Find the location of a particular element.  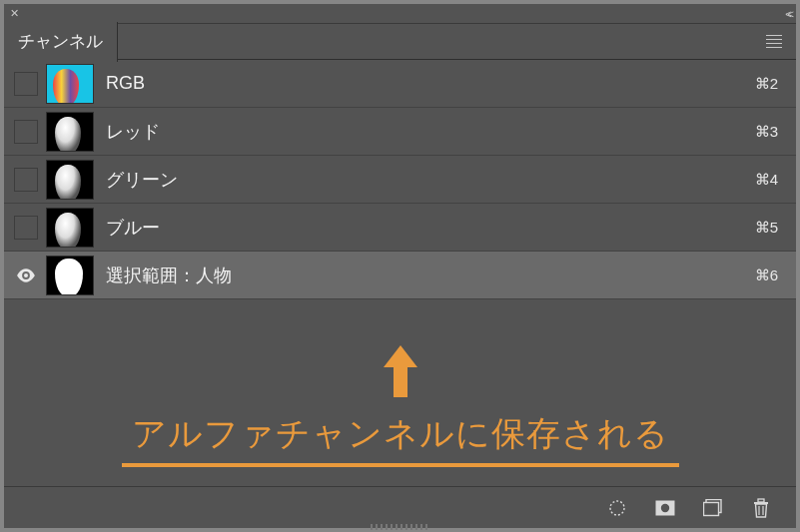

annotation-text: アルファチャンネルに保存される is located at coordinates (400, 439).